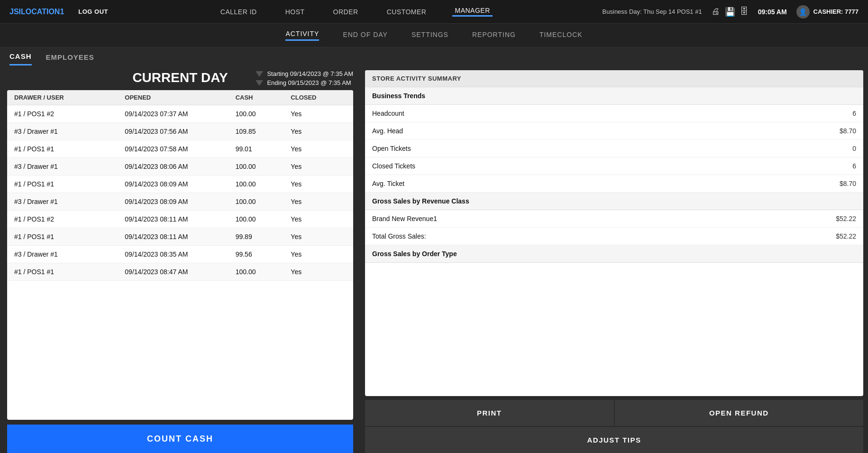  Describe the element at coordinates (180, 166) in the screenshot. I see `drawer-opened: 09/14/2023 08:06 AM` at that location.